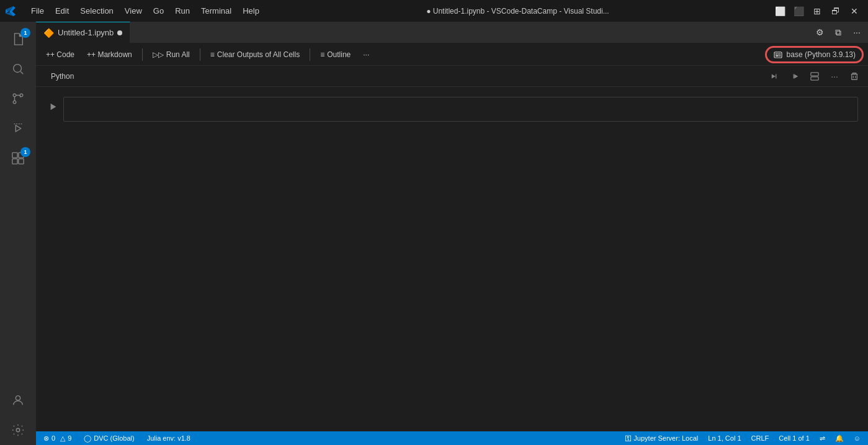 The width and height of the screenshot is (868, 445). Describe the element at coordinates (83, 32) in the screenshot. I see `tab-notebook: 🔶 Untitled-1.ipynb` at that location.